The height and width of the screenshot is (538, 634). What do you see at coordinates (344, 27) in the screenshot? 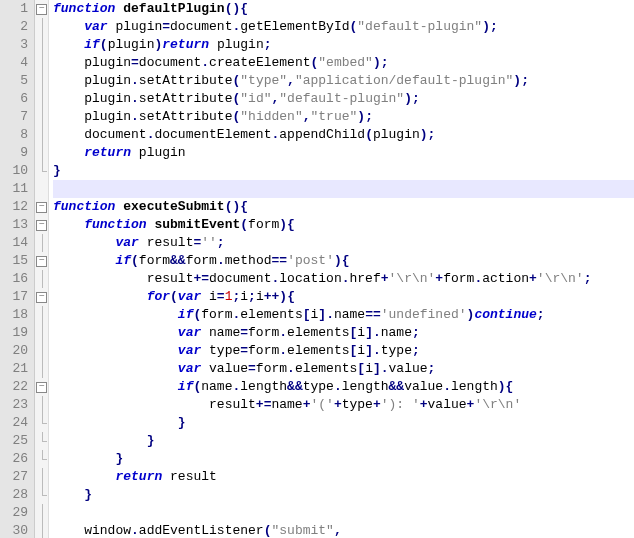
I see `code-line: var plugin=document.getElementById("defa…` at bounding box center [344, 27].